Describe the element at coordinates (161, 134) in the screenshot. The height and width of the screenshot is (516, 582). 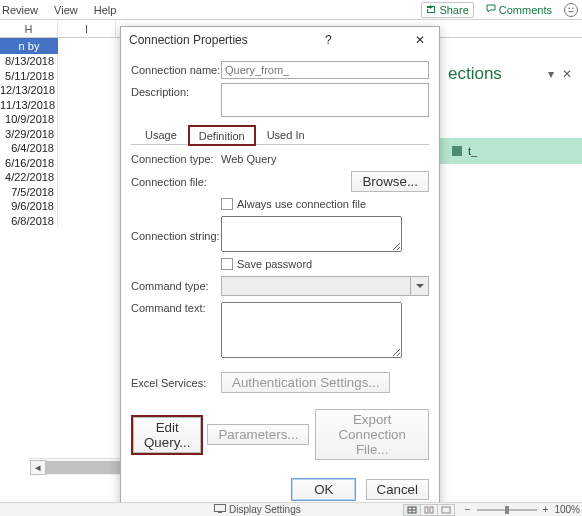
I see `tab-usage: Usage` at that location.